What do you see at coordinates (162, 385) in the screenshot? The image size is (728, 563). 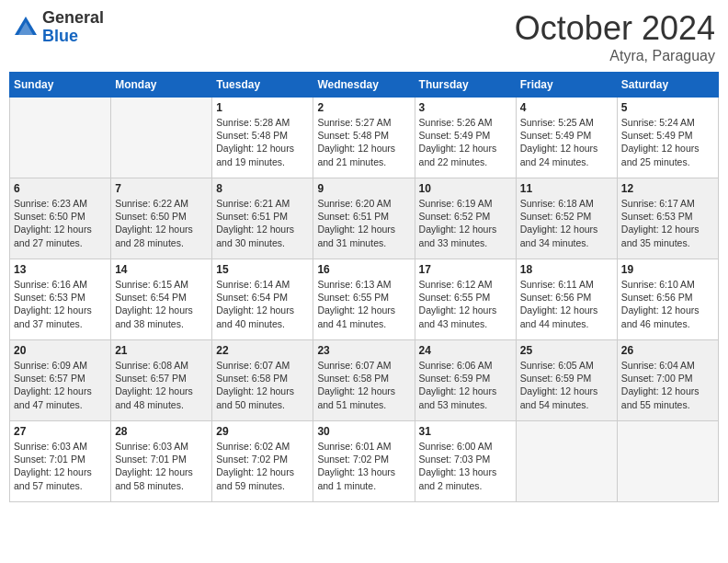 I see `day-info: Sunrise: 6:08 AM Sunset: 6:57 PM Dayligh…` at bounding box center [162, 385].